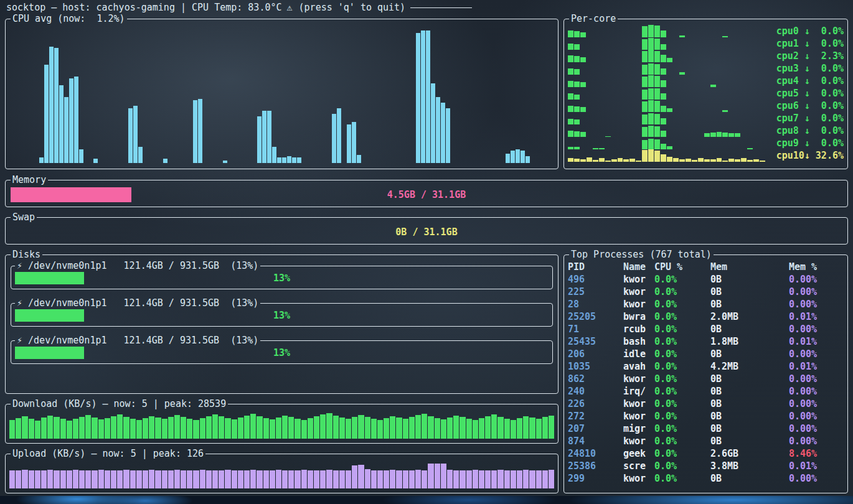 The width and height of the screenshot is (853, 504). Describe the element at coordinates (639, 454) in the screenshot. I see `process-cell-name: geek` at that location.